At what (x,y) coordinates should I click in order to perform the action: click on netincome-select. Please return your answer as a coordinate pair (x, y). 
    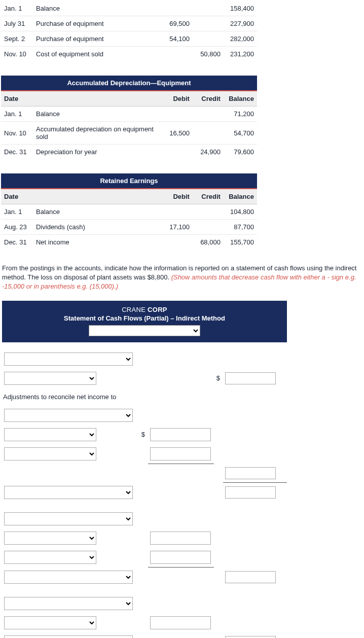
    Looking at the image, I should click on (50, 378).